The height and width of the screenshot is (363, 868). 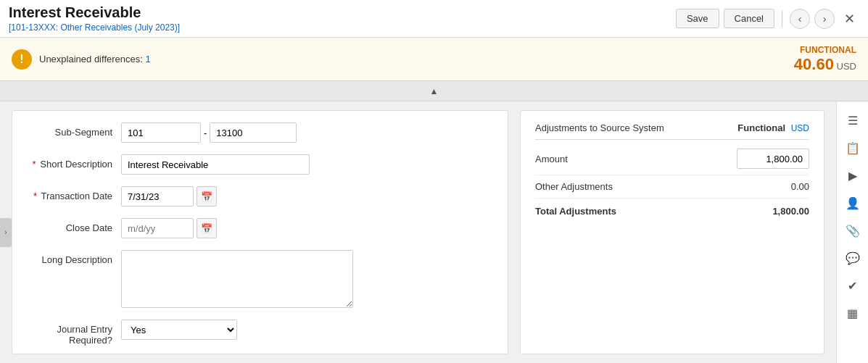 I want to click on journal-select: Yes No, so click(x=179, y=330).